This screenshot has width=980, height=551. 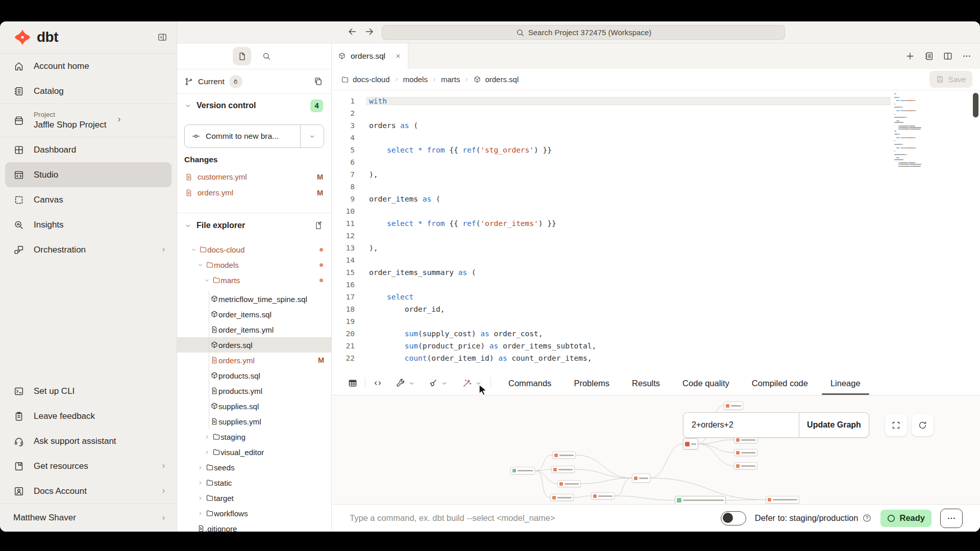 I want to click on tree-item-workflows: workflows, so click(x=254, y=513).